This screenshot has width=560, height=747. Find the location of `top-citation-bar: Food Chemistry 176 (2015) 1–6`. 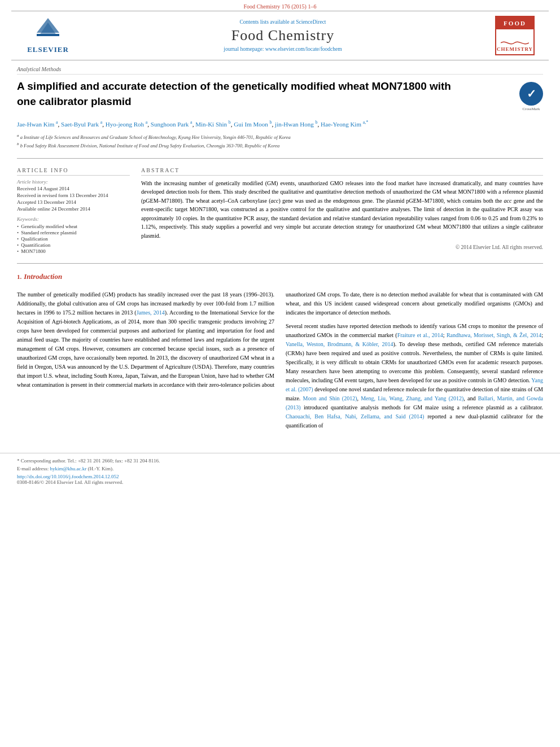

top-citation-bar: Food Chemistry 176 (2015) 1–6 is located at coordinates (280, 6).